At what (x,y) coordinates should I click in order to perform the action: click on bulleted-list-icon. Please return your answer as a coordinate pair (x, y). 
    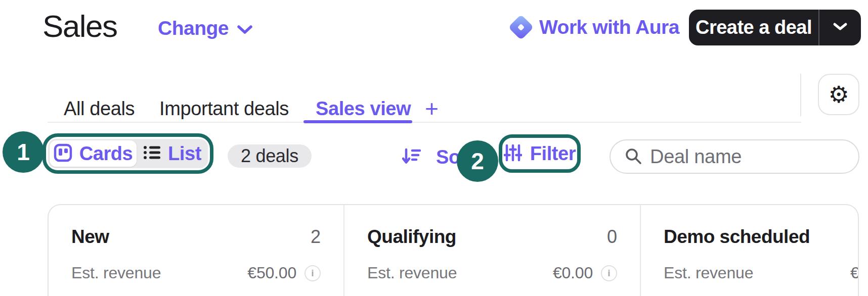
    Looking at the image, I should click on (152, 154).